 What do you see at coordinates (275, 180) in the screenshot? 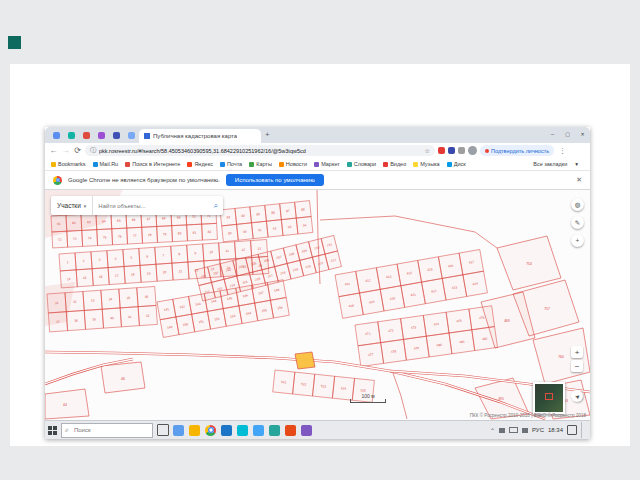
I see `set-default-button: Использовать по умолчанию` at bounding box center [275, 180].